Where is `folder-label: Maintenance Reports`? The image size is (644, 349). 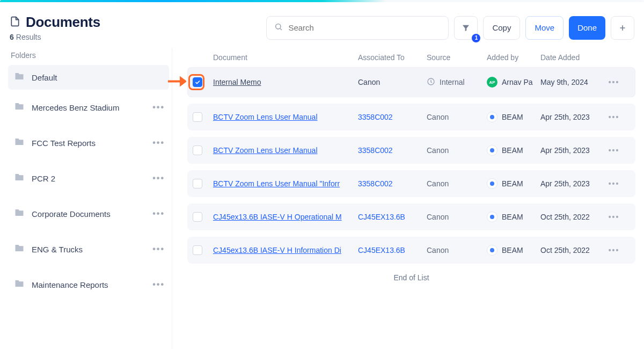
folder-label: Maintenance Reports is located at coordinates (70, 285).